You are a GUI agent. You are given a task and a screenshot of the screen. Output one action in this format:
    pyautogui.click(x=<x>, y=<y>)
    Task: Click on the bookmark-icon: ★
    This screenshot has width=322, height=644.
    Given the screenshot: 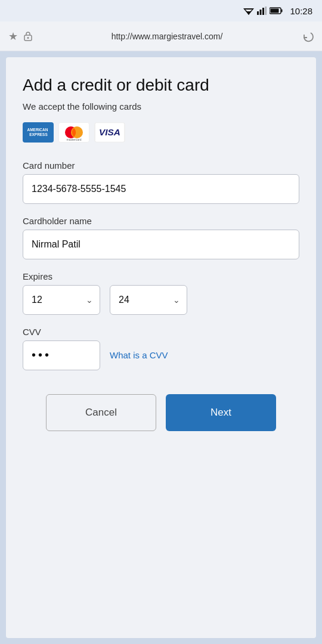 What is the action you would take?
    pyautogui.click(x=13, y=36)
    